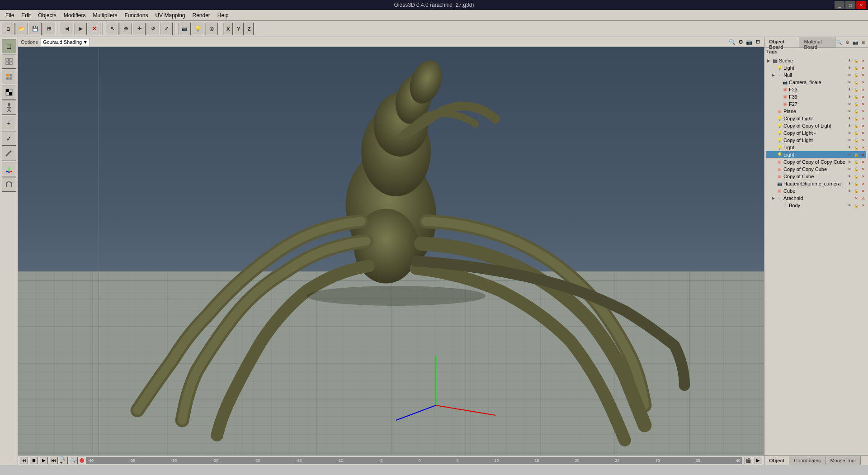 The height and width of the screenshot is (475, 868). Describe the element at coordinates (414, 461) in the screenshot. I see `timeline-track: -40 -35 -30 -25 -20 -15 -10 -5 0 5 10 15…` at that location.